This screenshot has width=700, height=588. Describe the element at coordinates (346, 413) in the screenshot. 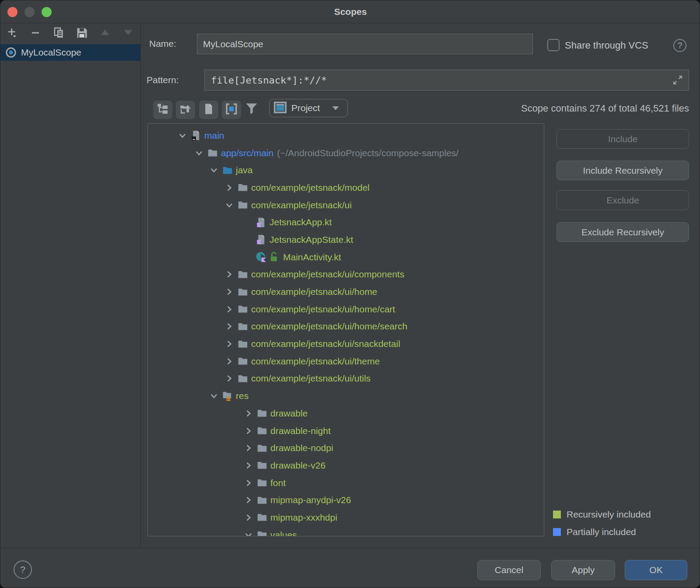

I see `tree-row: drawable` at that location.